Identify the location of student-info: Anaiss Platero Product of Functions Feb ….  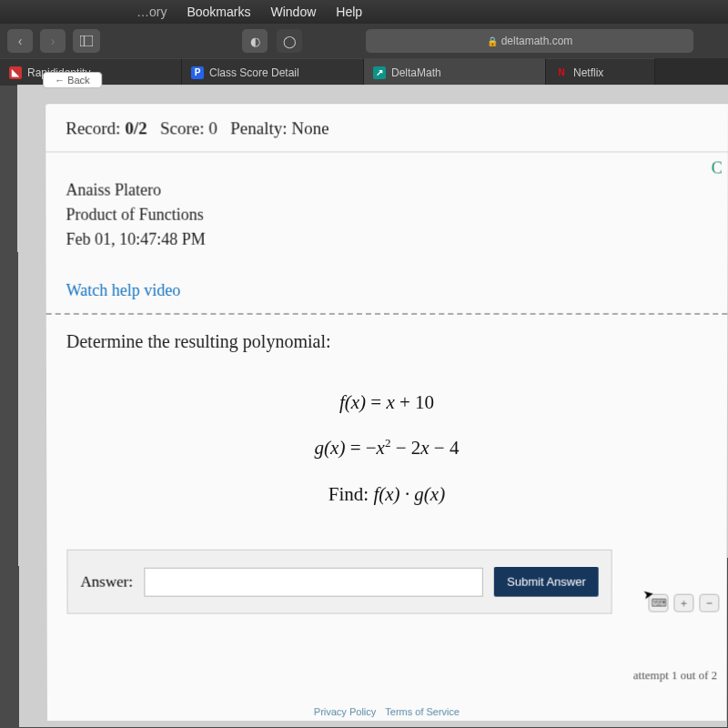
(386, 215).